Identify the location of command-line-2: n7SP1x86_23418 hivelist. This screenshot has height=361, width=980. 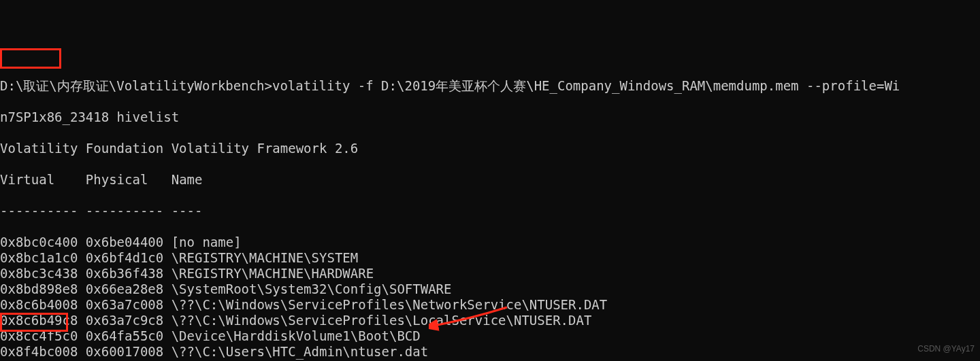
(490, 117).